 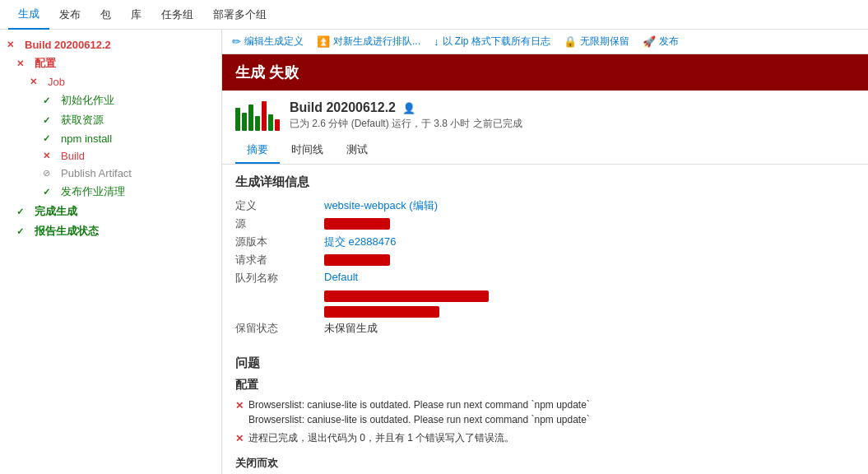 What do you see at coordinates (70, 15) in the screenshot?
I see `nav-release: 发布` at bounding box center [70, 15].